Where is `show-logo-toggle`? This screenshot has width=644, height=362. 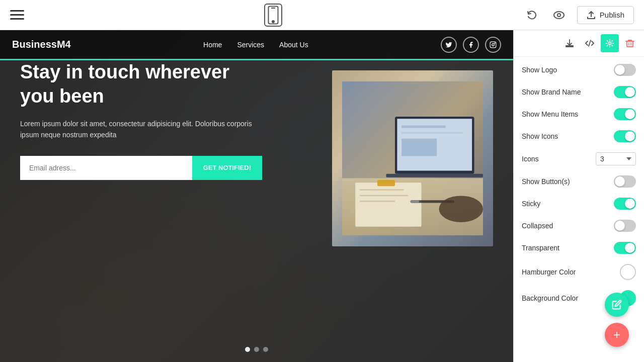
show-logo-toggle is located at coordinates (625, 70).